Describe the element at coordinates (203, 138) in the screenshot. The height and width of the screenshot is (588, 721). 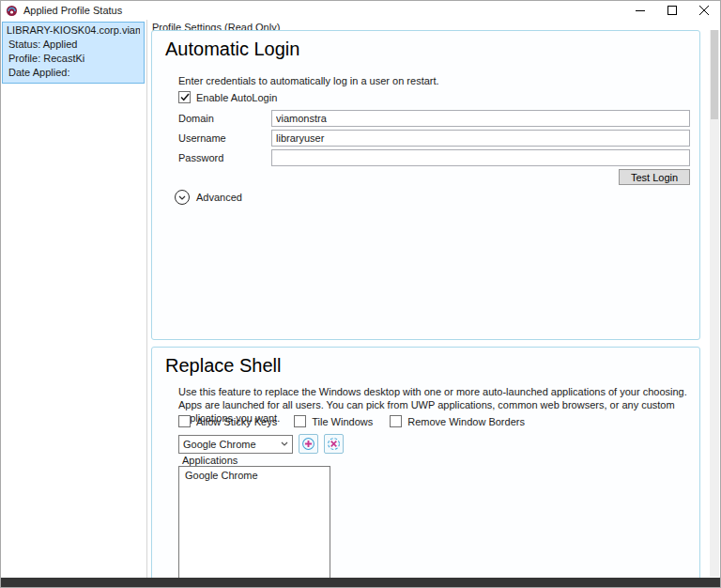
I see `username-label: Username` at that location.